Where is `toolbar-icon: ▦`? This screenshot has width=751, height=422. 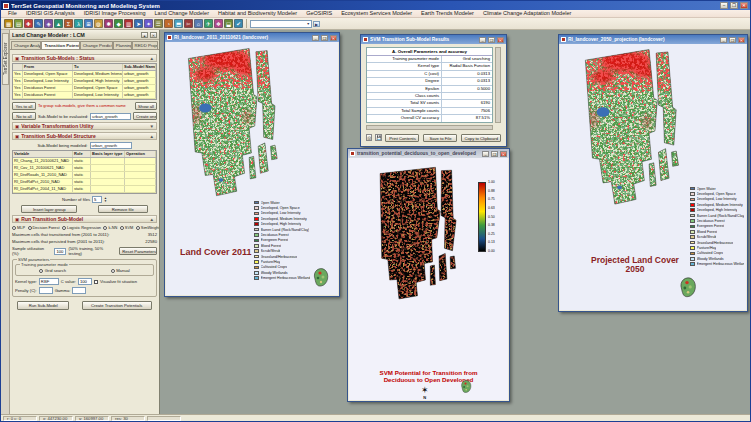
toolbar-icon: ▦ is located at coordinates (8, 24).